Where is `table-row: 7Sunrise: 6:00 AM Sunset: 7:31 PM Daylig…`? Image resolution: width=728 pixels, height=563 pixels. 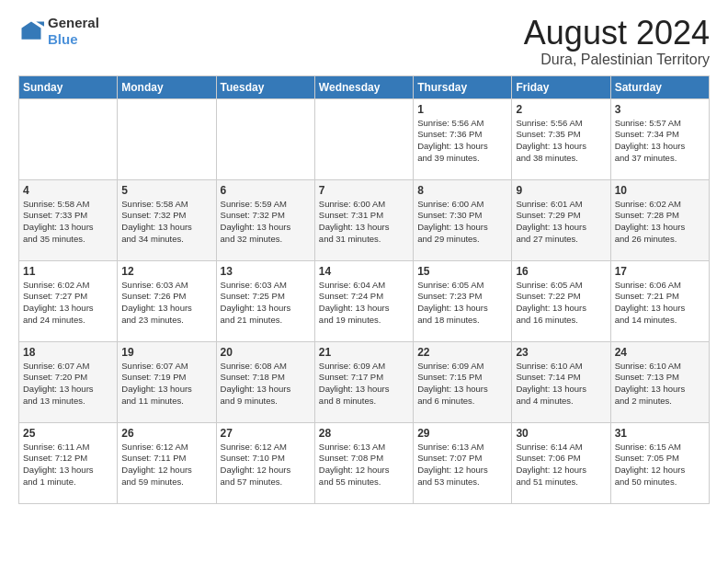 table-row: 7Sunrise: 6:00 AM Sunset: 7:31 PM Daylig… is located at coordinates (364, 220).